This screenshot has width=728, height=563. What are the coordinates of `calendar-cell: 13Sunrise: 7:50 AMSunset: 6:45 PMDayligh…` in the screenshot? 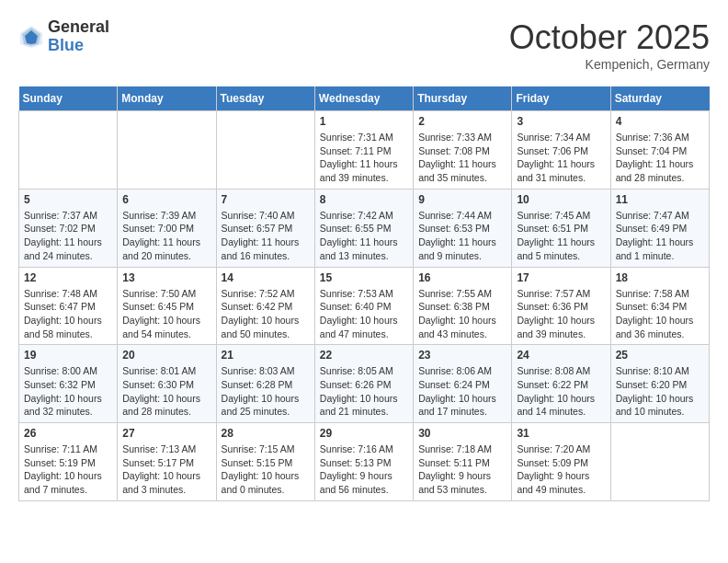 It's located at (167, 305).